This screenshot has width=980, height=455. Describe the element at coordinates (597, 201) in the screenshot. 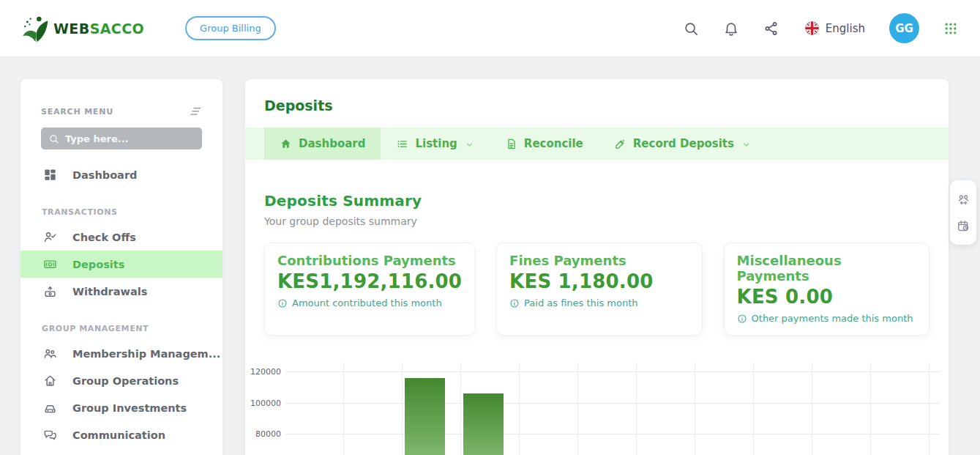

I see `summary-heading: Deposits Summary` at that location.